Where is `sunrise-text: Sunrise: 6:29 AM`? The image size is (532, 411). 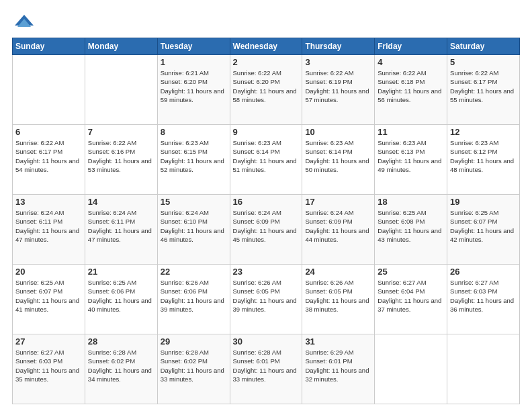
sunrise-text: Sunrise: 6:29 AM is located at coordinates (329, 352).